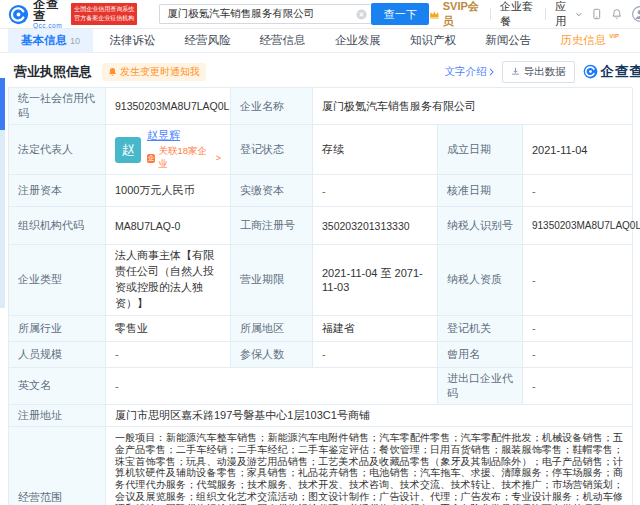 The width and height of the screenshot is (640, 505). I want to click on field-label: 人员规模, so click(58, 355).